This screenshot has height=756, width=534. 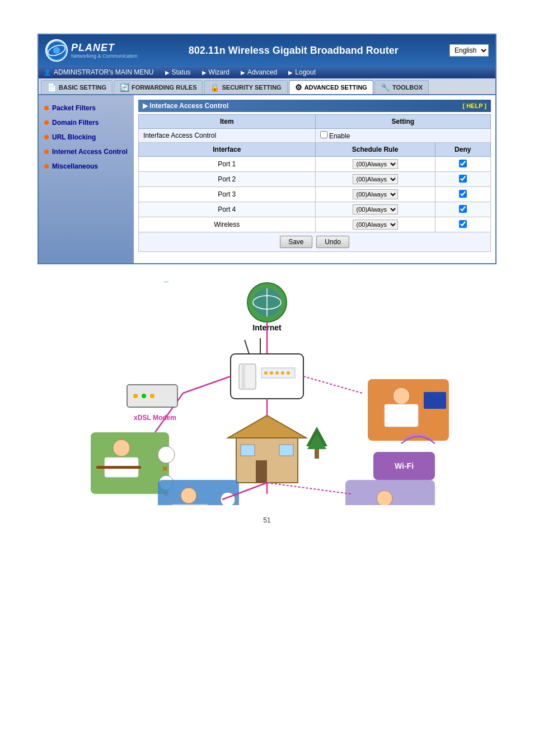 I want to click on wireless-deny-checkbox, so click(x=463, y=224).